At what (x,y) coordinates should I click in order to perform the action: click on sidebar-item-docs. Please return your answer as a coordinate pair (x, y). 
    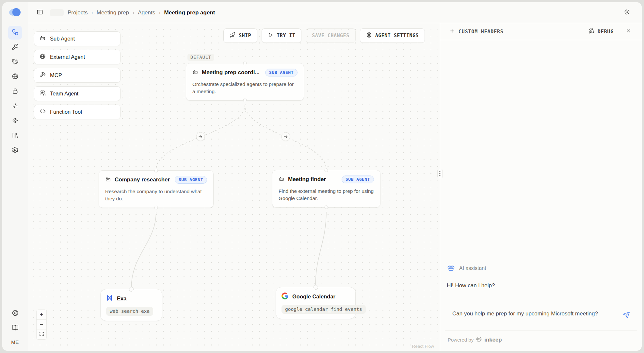
    Looking at the image, I should click on (15, 328).